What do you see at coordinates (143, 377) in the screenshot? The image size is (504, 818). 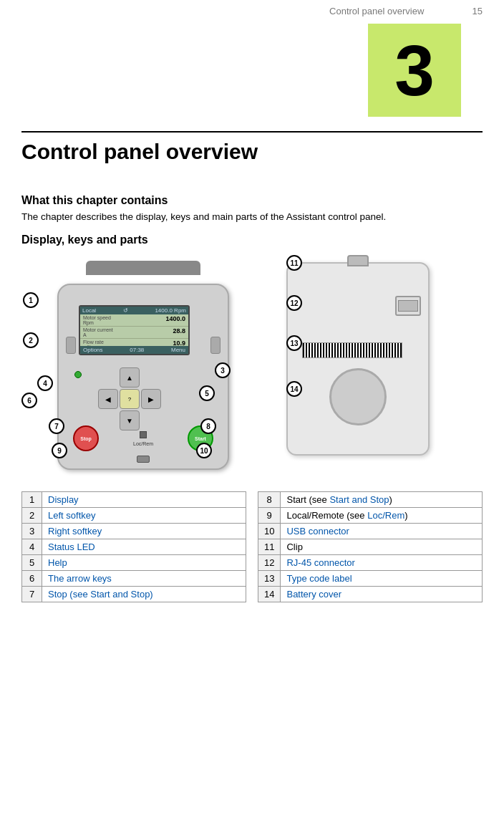 I see `device-body: Local ↺ 1400.0 Rpm Motor speed Rpm 1400.…` at bounding box center [143, 377].